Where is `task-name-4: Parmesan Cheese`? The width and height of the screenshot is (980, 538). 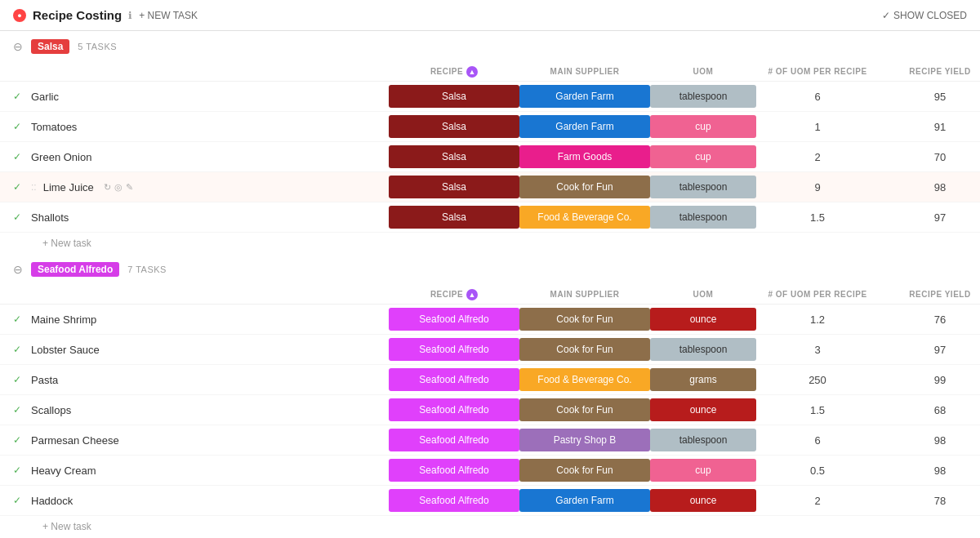 task-name-4: Parmesan Cheese is located at coordinates (75, 441).